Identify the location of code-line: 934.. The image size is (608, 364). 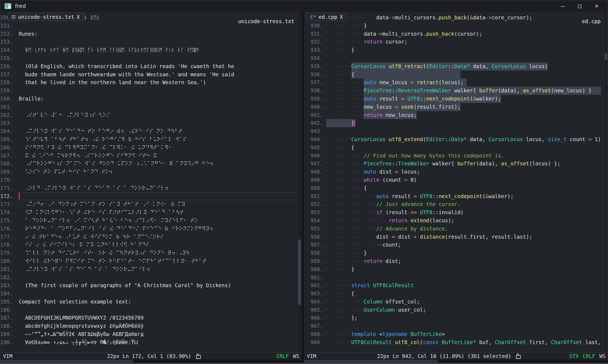
(454, 58).